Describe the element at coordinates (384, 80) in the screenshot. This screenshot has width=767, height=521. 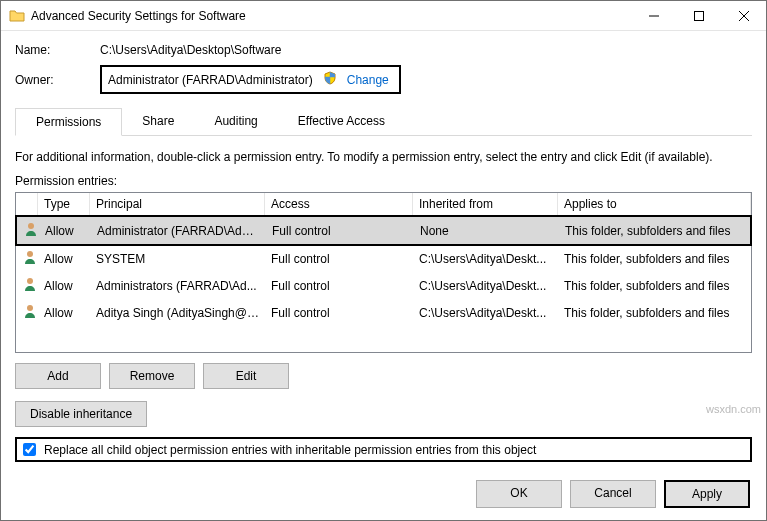
I see `owner-row: Owner: Administrator (FARRAD\Administrat…` at that location.